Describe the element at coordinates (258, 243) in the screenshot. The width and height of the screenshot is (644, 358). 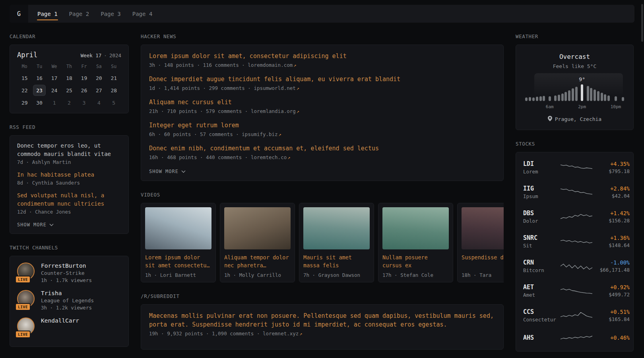
I see `video-card: Aliquam tempor dolor nec pharetra… 1h · …` at that location.